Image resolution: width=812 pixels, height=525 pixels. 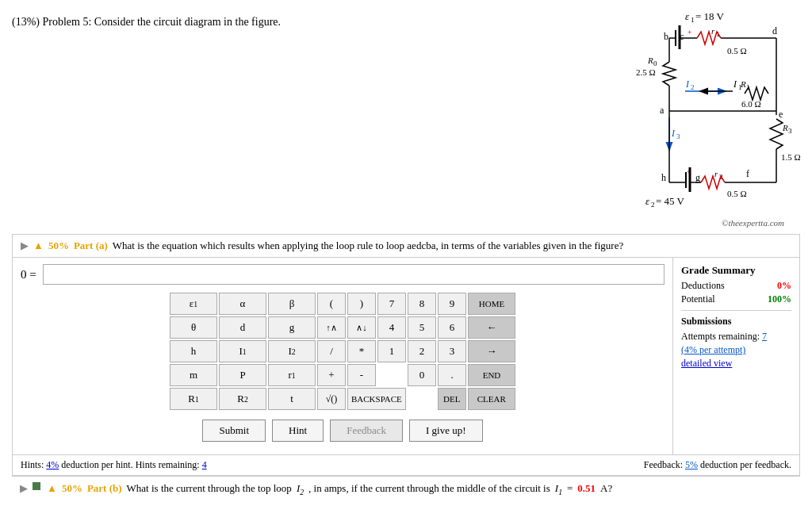 I want to click on hints-row: Hints: 4% deduction per hint. Hints rema…, so click(x=406, y=465).